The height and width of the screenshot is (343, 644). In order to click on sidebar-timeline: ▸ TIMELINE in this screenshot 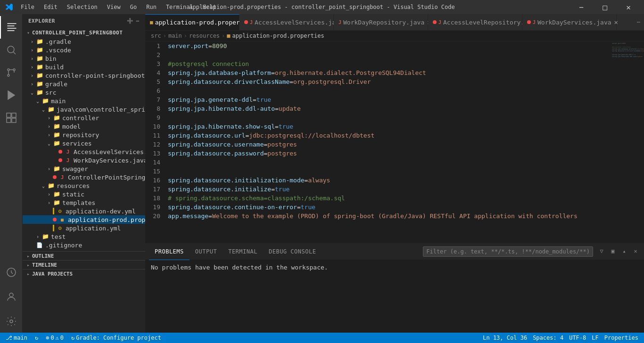, I will do `click(84, 265)`.